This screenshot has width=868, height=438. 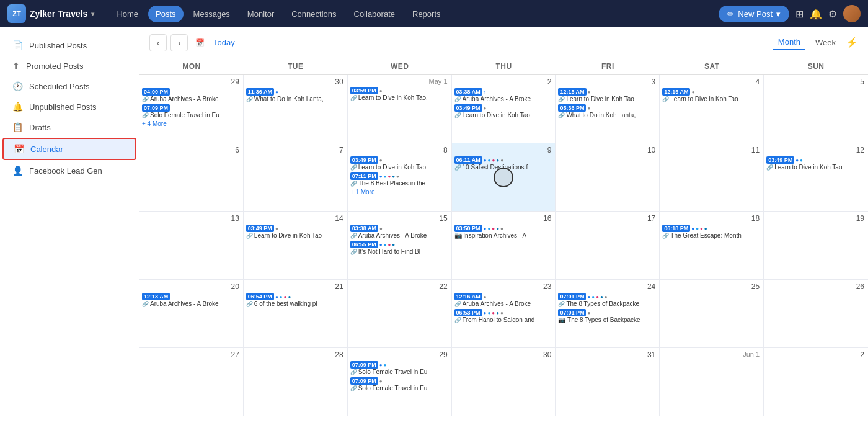 What do you see at coordinates (295, 92) in the screenshot?
I see `post-row-header: 11:36 AM ●` at bounding box center [295, 92].